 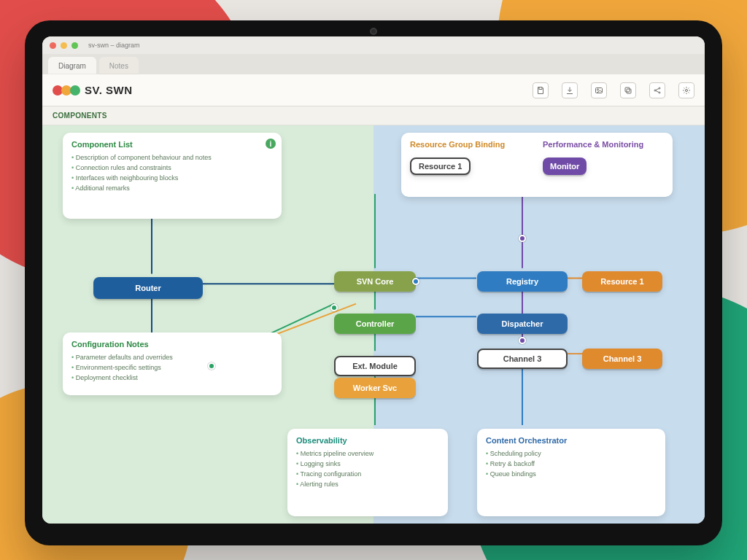 What do you see at coordinates (628, 90) in the screenshot?
I see `copy-icon` at bounding box center [628, 90].